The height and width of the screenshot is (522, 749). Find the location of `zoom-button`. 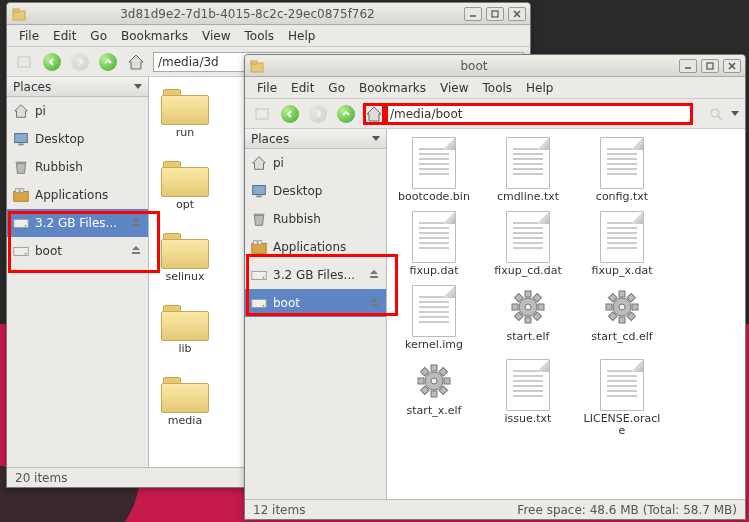

zoom-button is located at coordinates (716, 114).